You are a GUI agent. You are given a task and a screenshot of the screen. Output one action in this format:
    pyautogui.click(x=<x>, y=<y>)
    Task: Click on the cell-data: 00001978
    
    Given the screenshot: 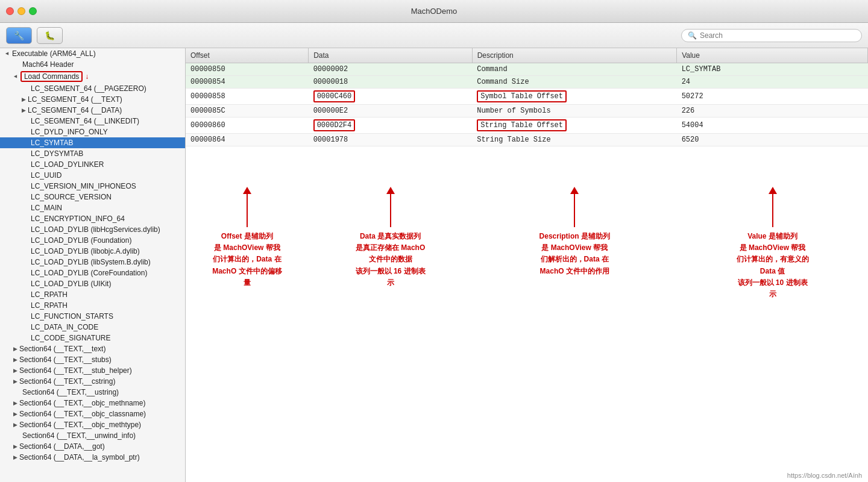 What is the action you would take?
    pyautogui.click(x=391, y=140)
    